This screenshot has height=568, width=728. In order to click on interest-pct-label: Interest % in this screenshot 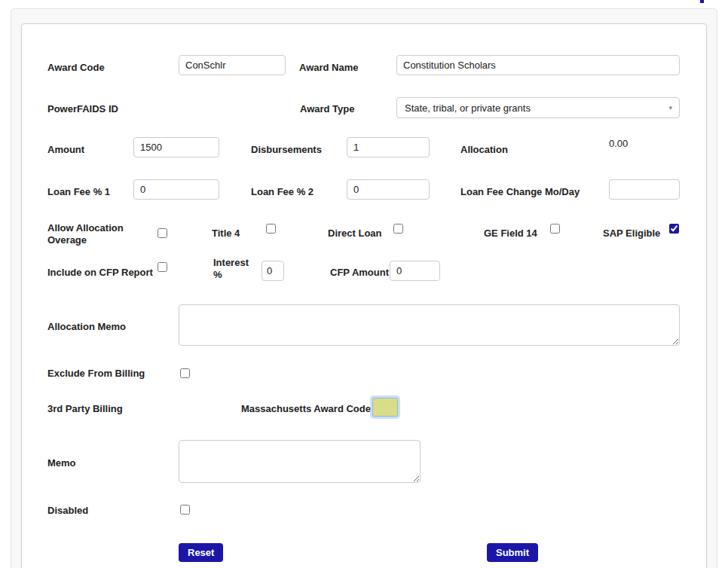, I will do `click(235, 268)`.